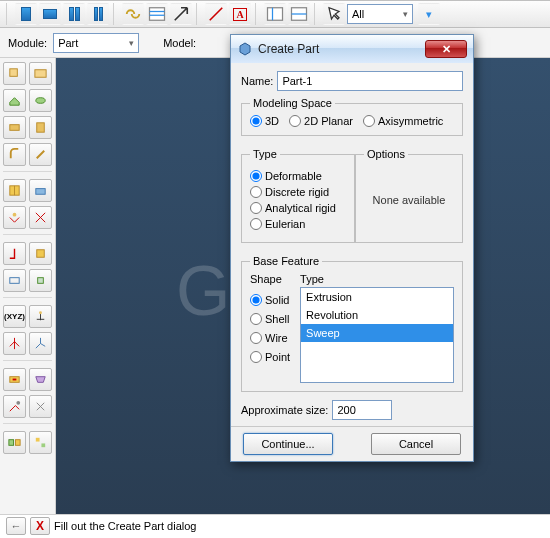  Describe the element at coordinates (292, 103) in the screenshot. I see `modeling-space-legend: Modeling Space` at that location.